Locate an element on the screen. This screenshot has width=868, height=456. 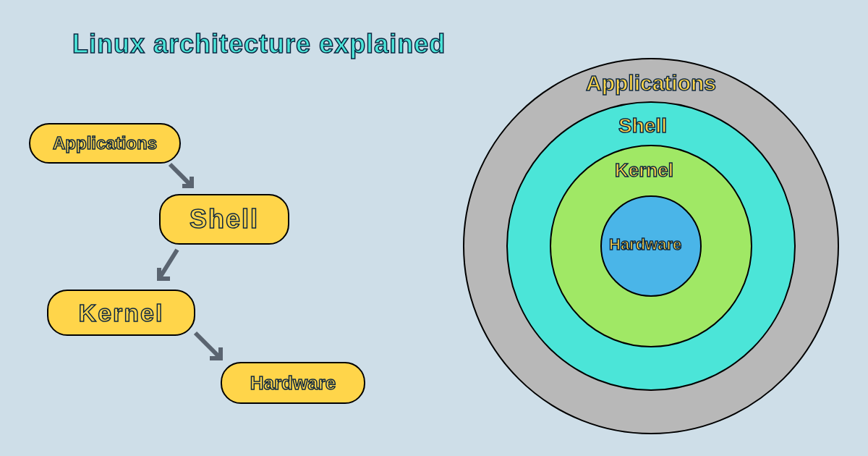
flow-node-label: Hardware is located at coordinates (294, 384).